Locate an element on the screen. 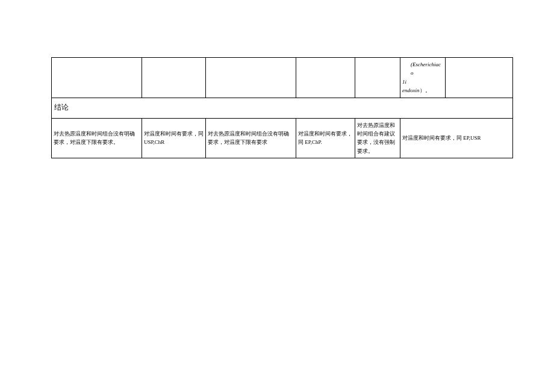 This screenshot has height=392, width=554. cell-r1-c3 is located at coordinates (251, 78).